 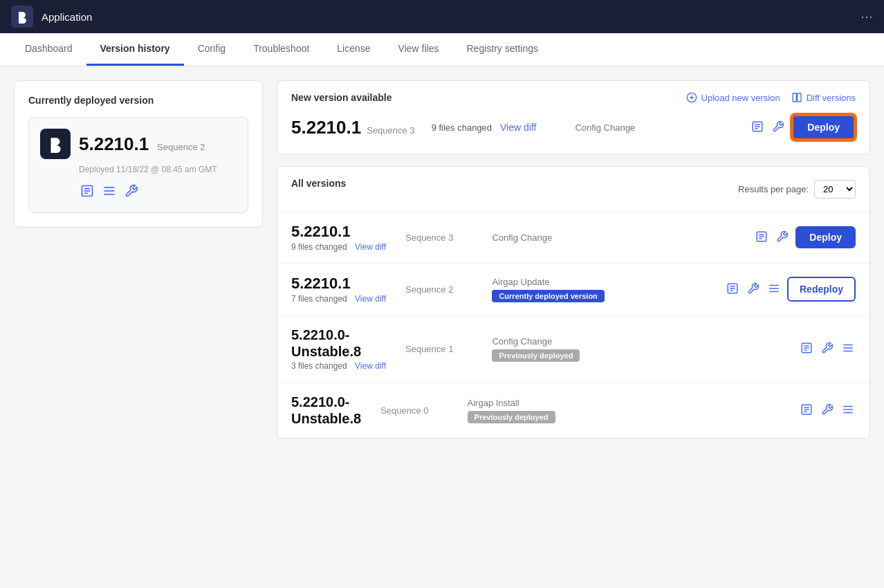 I want to click on new-version-title: New version available, so click(x=342, y=98).